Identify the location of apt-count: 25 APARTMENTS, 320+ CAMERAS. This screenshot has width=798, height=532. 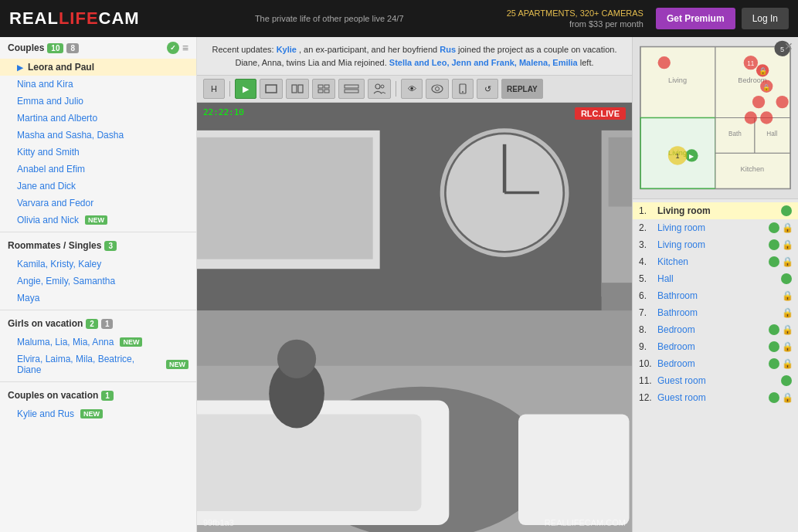
(575, 13).